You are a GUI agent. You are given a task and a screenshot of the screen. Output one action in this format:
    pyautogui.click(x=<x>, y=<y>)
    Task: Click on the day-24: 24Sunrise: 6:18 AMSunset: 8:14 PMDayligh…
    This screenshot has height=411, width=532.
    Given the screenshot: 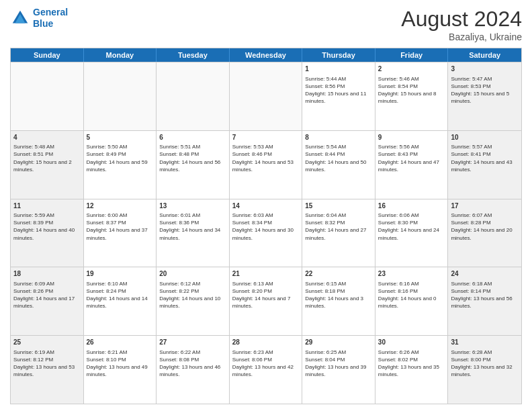 What is the action you would take?
    pyautogui.click(x=485, y=301)
    